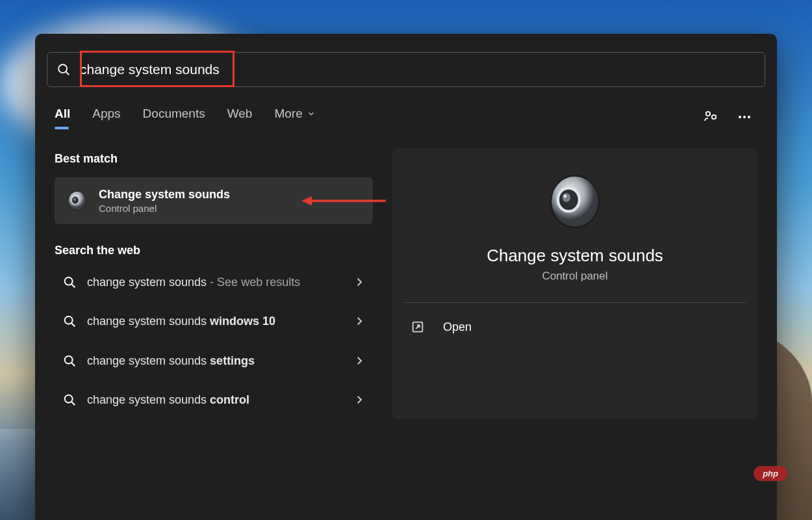 The width and height of the screenshot is (812, 520). What do you see at coordinates (295, 117) in the screenshot?
I see `tab-more: More` at bounding box center [295, 117].